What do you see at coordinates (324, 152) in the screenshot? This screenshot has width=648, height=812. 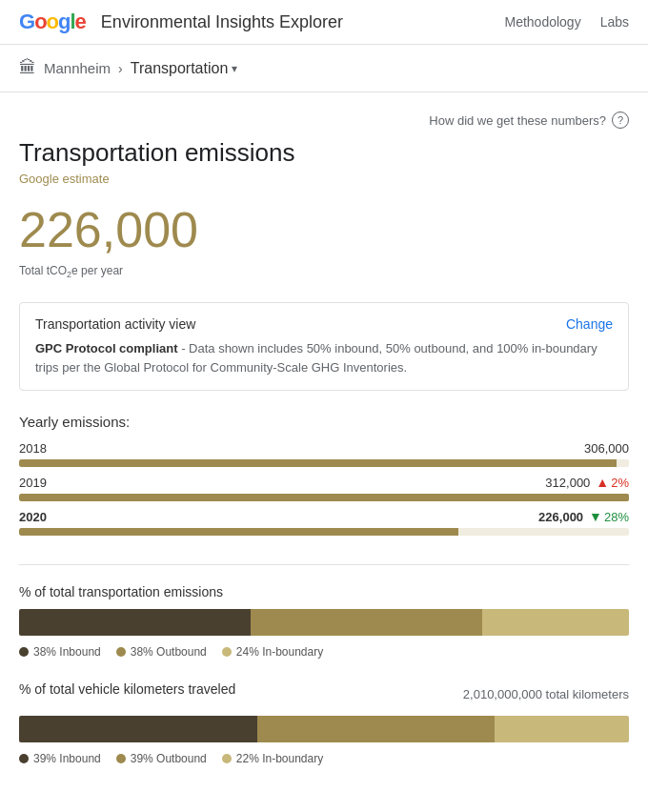 I see `section-title: Transportation emissions` at bounding box center [324, 152].